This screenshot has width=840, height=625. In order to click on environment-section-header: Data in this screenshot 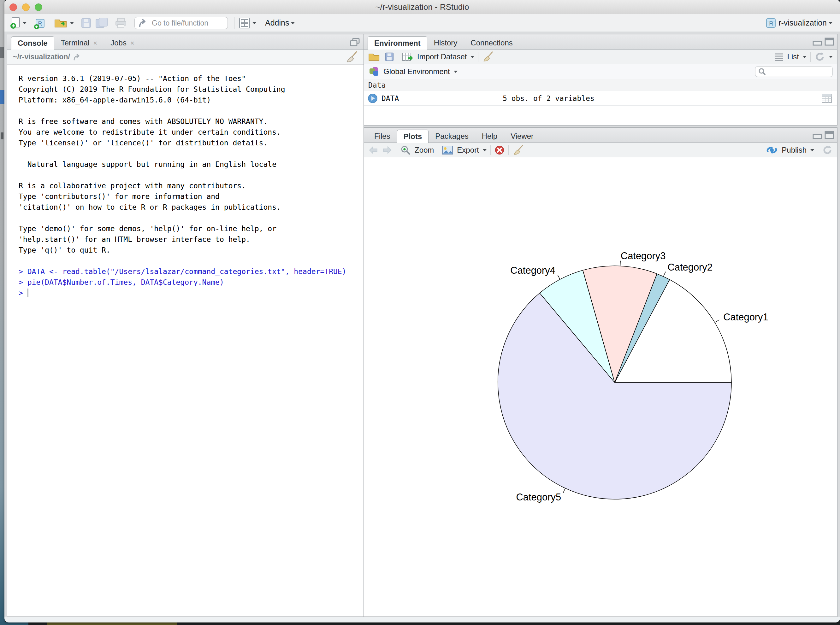, I will do `click(600, 85)`.